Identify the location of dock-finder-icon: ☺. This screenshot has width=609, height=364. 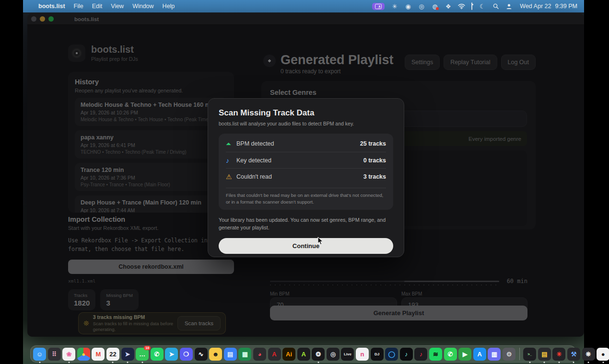
(39, 354).